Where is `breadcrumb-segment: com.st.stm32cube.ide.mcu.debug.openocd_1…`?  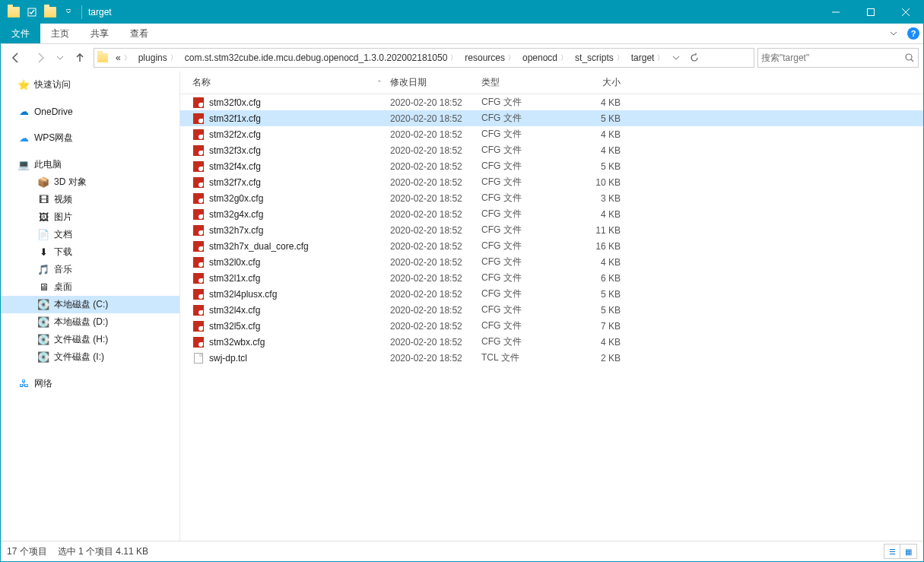 breadcrumb-segment: com.st.stm32cube.ide.mcu.debug.openocd_1… is located at coordinates (321, 58).